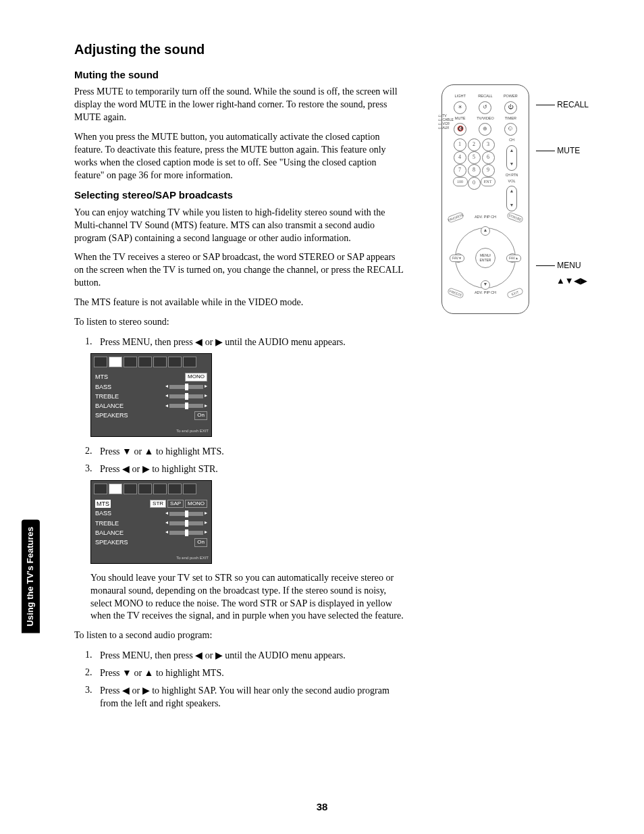 This screenshot has height=834, width=644. Describe the element at coordinates (176, 504) in the screenshot. I see `osd-option: SAP` at that location.